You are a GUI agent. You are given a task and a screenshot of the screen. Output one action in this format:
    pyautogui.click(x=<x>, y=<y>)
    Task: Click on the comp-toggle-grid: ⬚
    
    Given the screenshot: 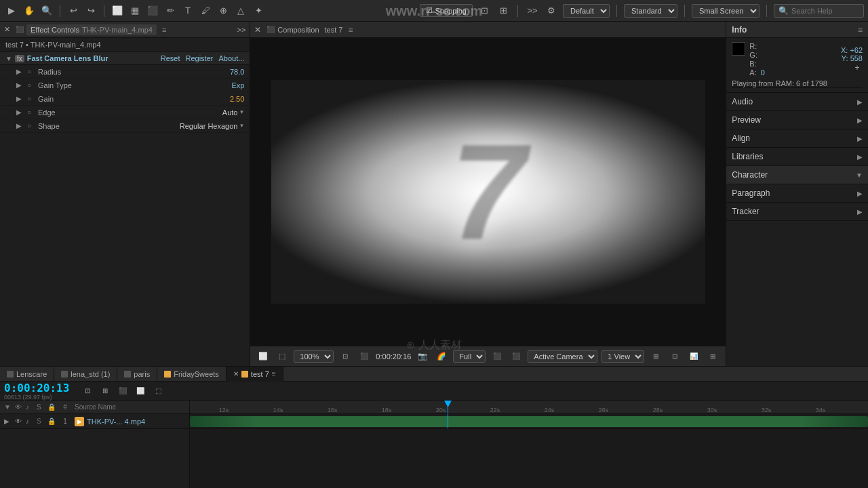 What is the action you would take?
    pyautogui.click(x=282, y=357)
    